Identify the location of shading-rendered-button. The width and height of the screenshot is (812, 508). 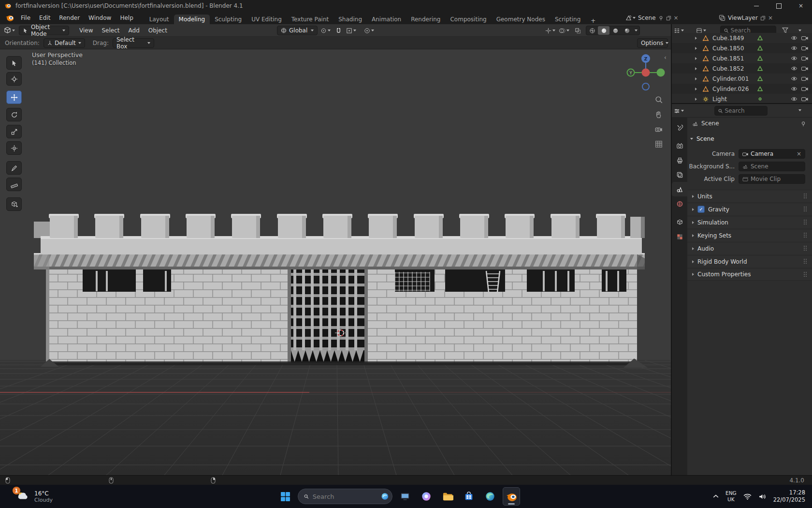
(627, 30).